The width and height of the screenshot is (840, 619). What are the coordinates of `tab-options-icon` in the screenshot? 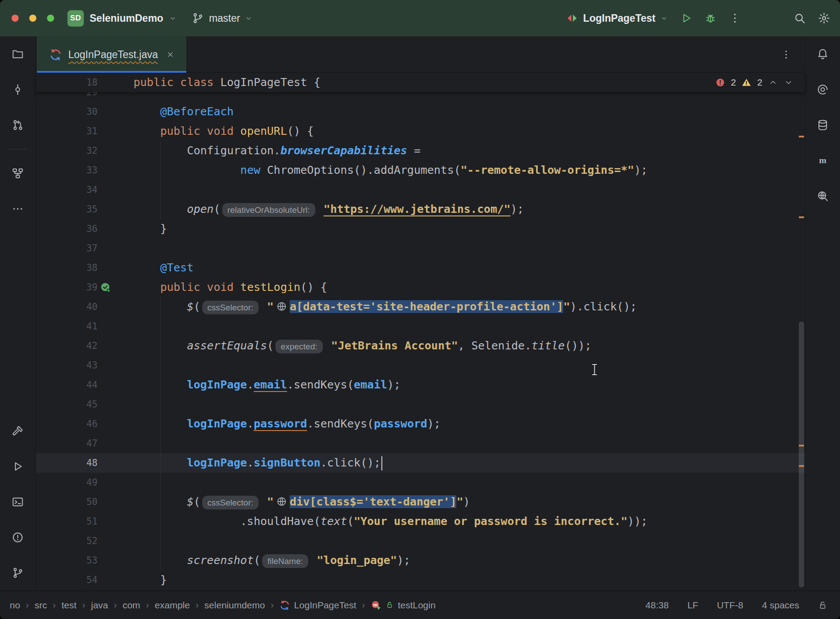 It's located at (786, 55).